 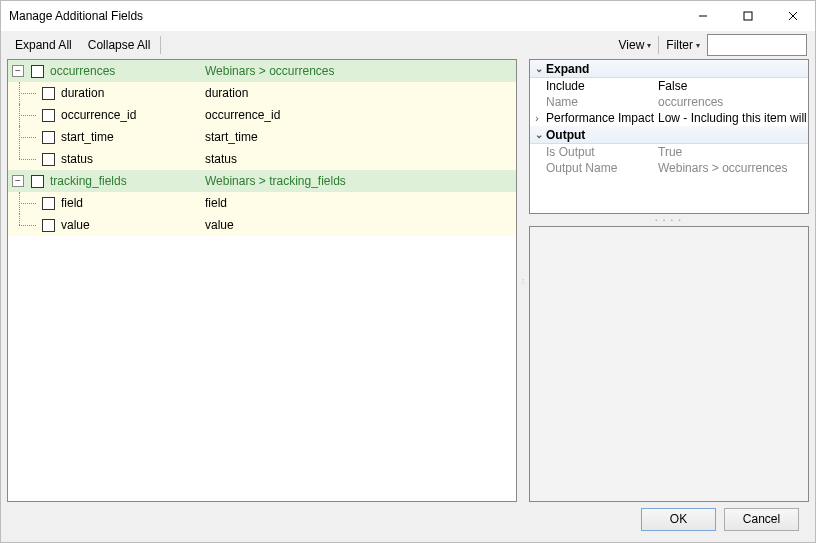 What do you see at coordinates (360, 203) in the screenshot?
I see `tree-item-path: field` at bounding box center [360, 203].